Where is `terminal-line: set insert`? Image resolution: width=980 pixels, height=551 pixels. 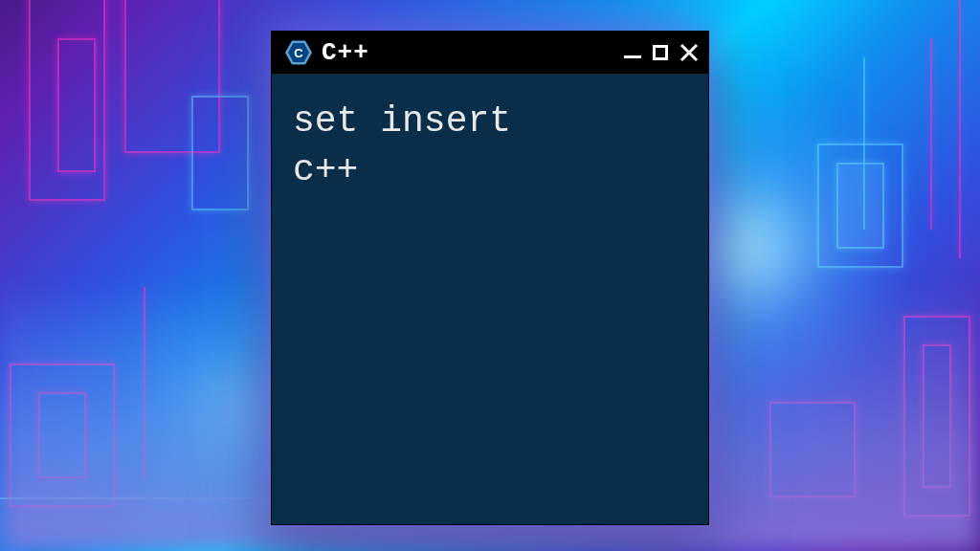 terminal-line: set insert is located at coordinates (490, 121).